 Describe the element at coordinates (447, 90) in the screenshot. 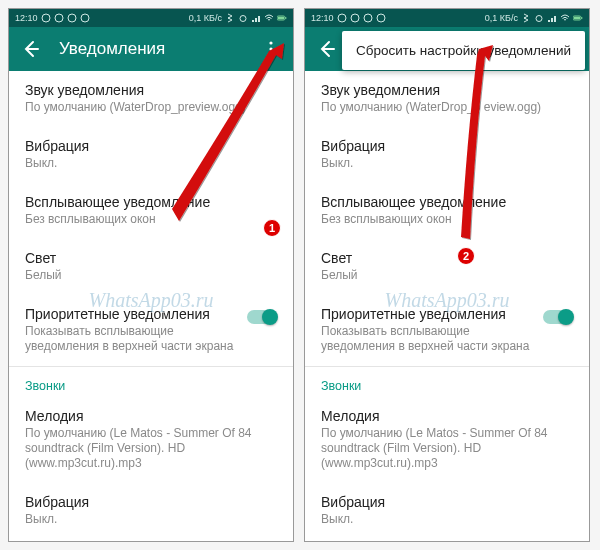

I see `setting-title: Звук уведомления` at that location.